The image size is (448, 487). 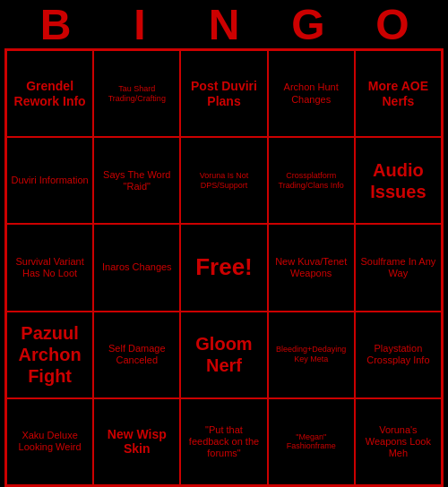 What do you see at coordinates (312, 267) in the screenshot?
I see `cell-r2-c3: New Kuva/Tenet Weapons` at bounding box center [312, 267].